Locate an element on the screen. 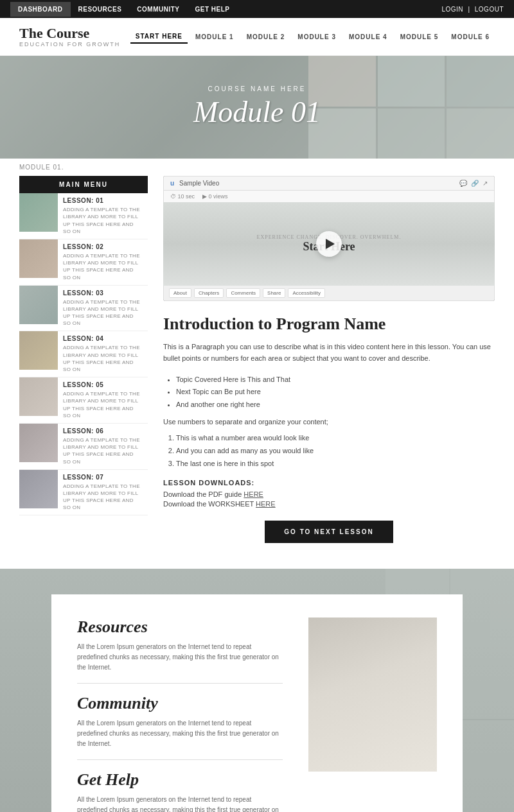  lesson-desc-3: ADDING A TEMPLATE TO THE LIBRARY AND MOR… is located at coordinates (103, 313).